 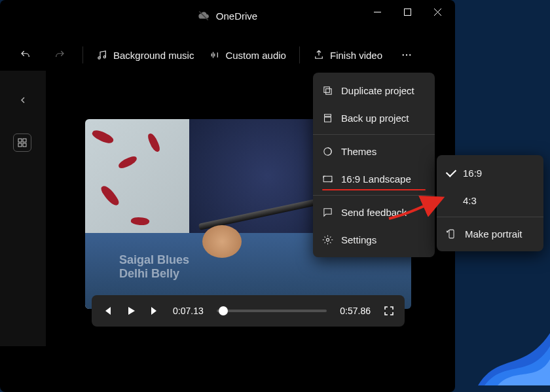 I want to click on titlebar: OneDrive, so click(x=228, y=16).